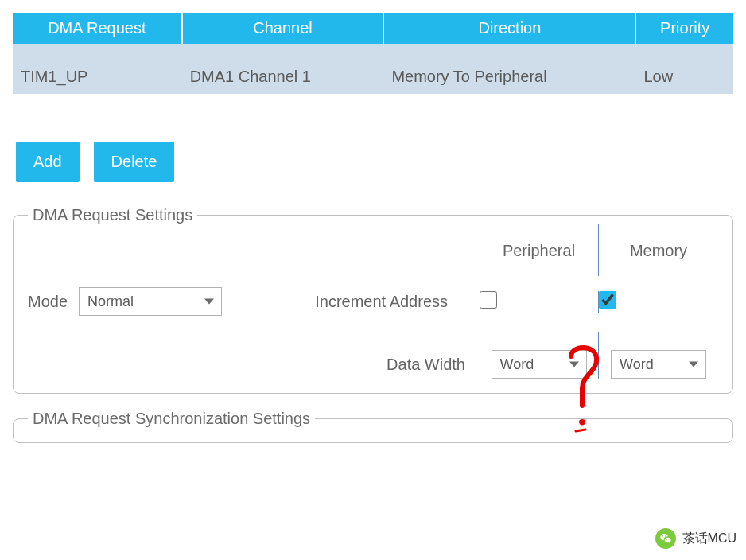  Describe the element at coordinates (373, 53) in the screenshot. I see `dma-table: DMA Request Channel Direction Priority T…` at that location.